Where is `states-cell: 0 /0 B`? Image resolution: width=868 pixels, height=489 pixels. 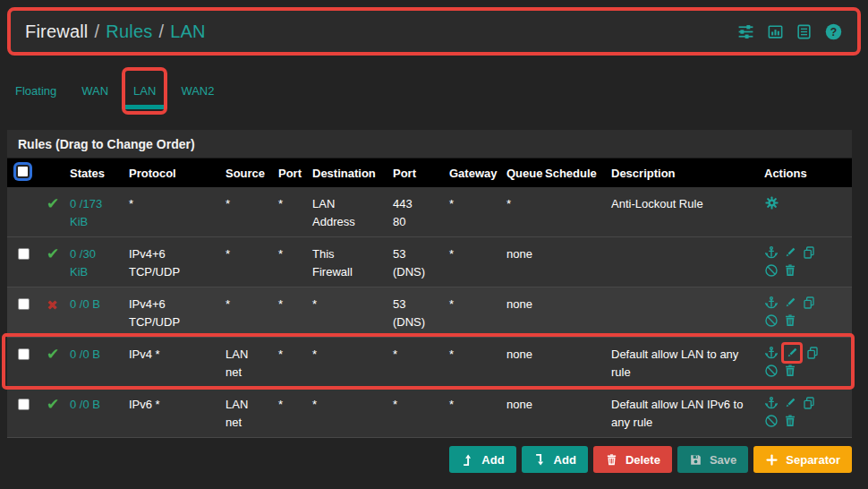
states-cell: 0 /0 B is located at coordinates (99, 412).